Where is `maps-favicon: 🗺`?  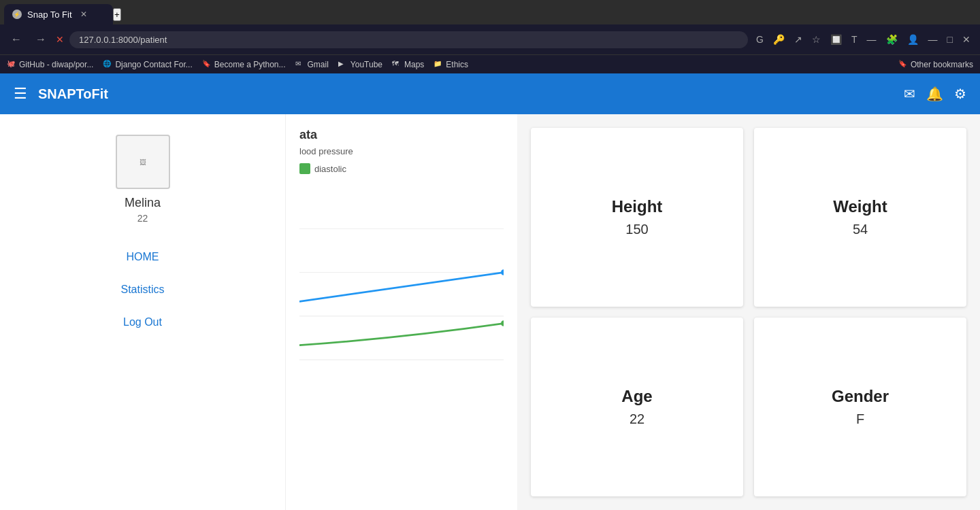
maps-favicon: 🗺 is located at coordinates (397, 65).